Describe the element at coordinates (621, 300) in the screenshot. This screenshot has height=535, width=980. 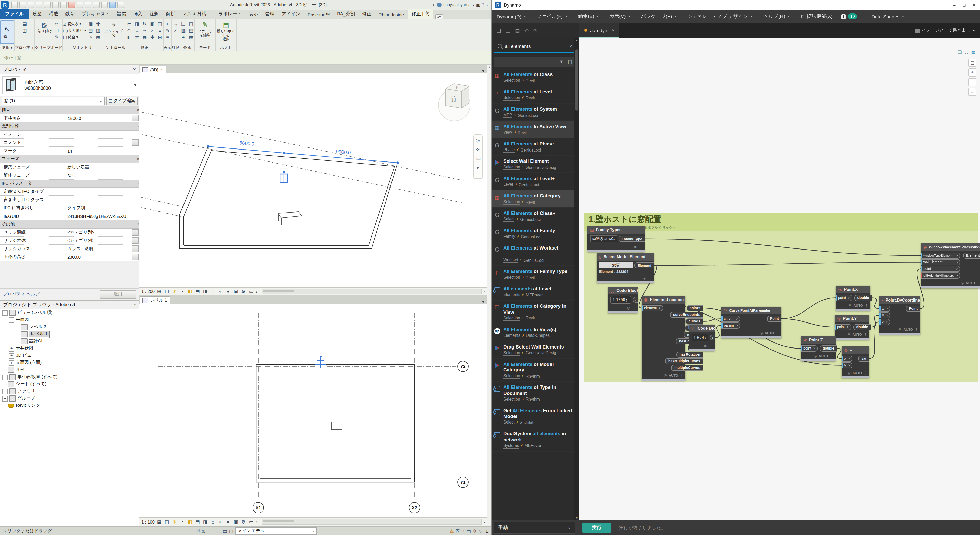
I see `code-input: 11500;` at that location.